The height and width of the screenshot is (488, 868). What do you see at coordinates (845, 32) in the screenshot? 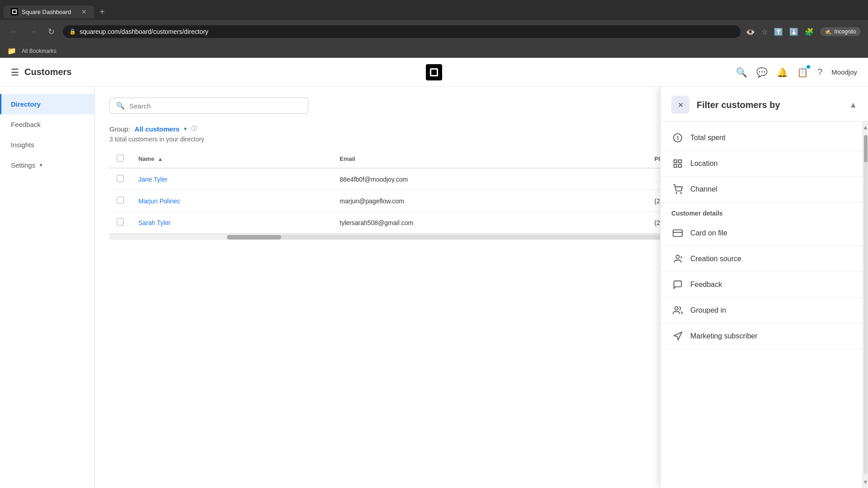
I see `incognito-label: Incognito` at bounding box center [845, 32].